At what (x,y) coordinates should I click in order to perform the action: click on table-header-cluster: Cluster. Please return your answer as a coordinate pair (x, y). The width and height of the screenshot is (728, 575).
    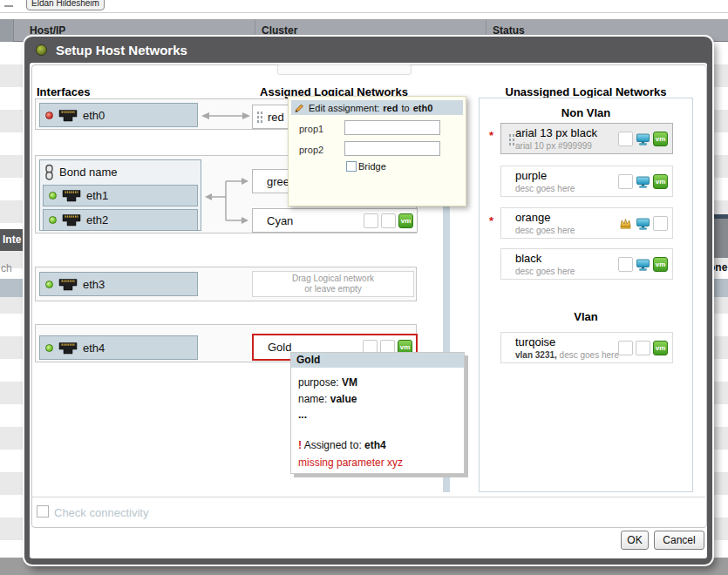
    Looking at the image, I should click on (279, 30).